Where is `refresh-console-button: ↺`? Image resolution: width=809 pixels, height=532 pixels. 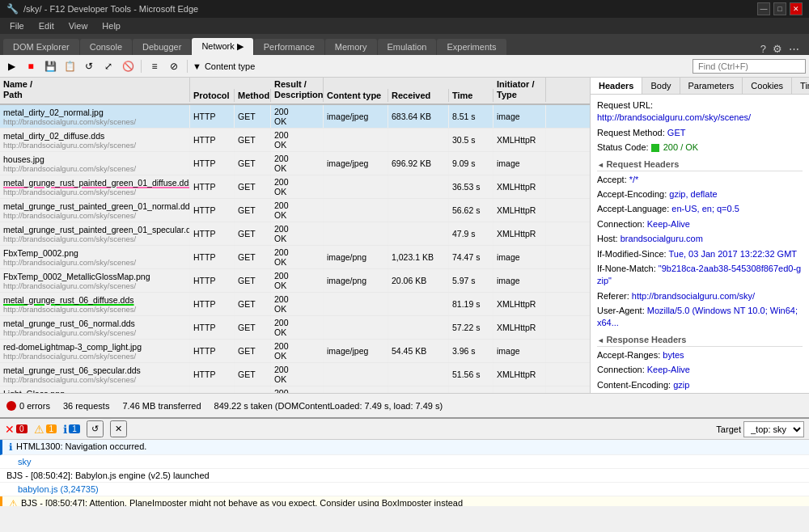 refresh-console-button: ↺ is located at coordinates (95, 429).